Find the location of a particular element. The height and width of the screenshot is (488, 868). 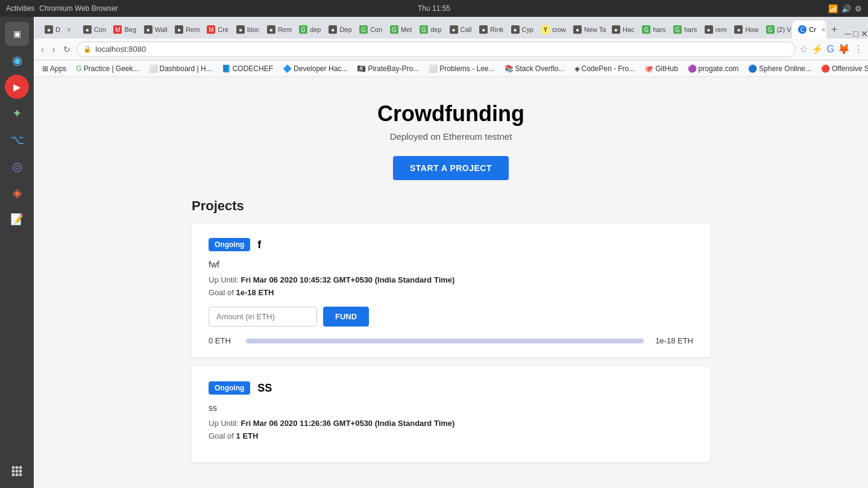

bookmark-favicon-2: ⬜ is located at coordinates (153, 69).